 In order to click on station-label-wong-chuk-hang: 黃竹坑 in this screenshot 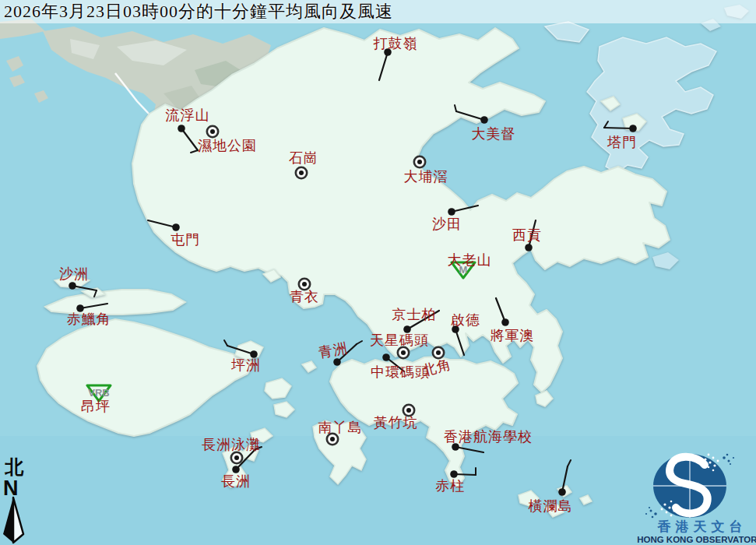, I will do `click(396, 423)`.